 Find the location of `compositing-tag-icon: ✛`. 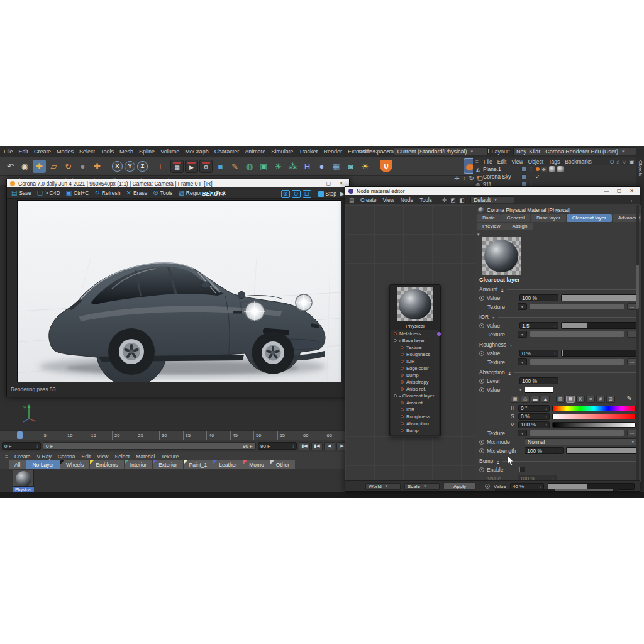

compositing-tag-icon: ✛ is located at coordinates (545, 170).